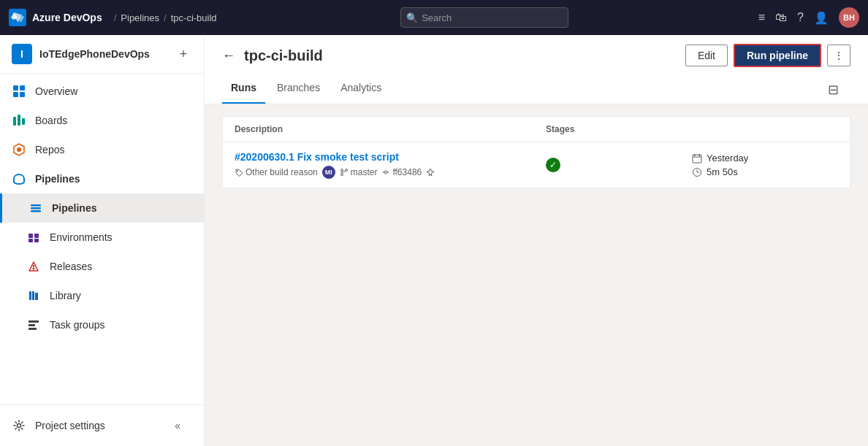 The image size is (868, 446). I want to click on sidebar-item-boards: Boards, so click(102, 120).